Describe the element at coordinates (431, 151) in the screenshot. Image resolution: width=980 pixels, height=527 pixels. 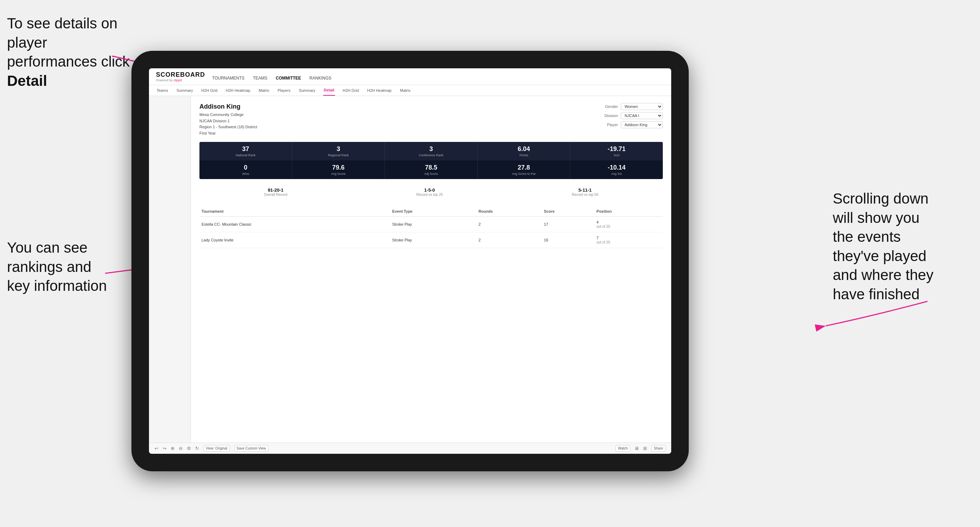
I see `stats-row-1: 37 National Rank 3 Regional Rank 3 Confe…` at that location.